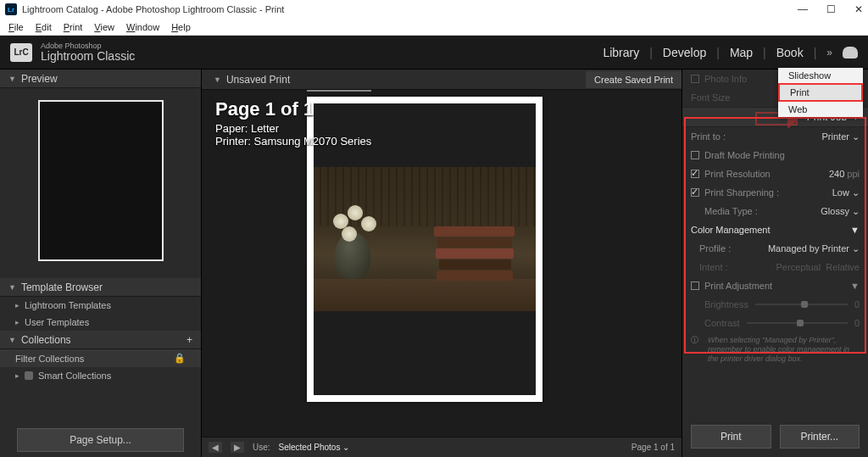 This screenshot has width=868, height=457. Describe the element at coordinates (100, 358) in the screenshot. I see `filter-collections: Filter Collections🔒` at that location.